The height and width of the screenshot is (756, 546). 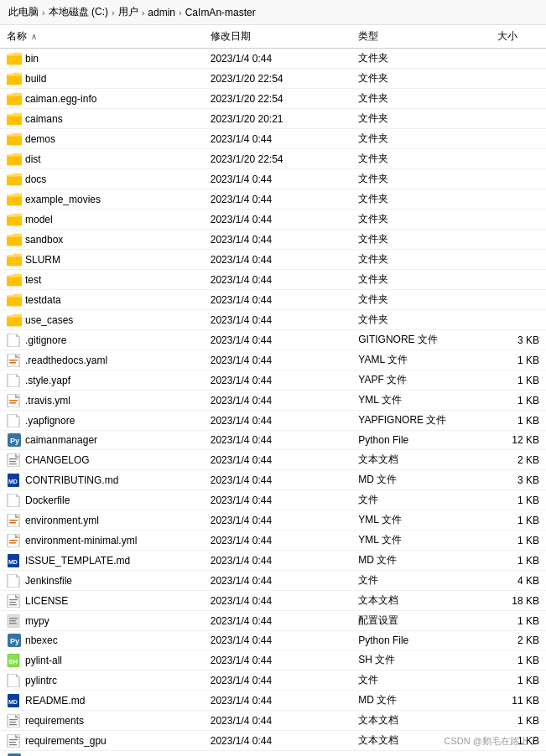 I want to click on table-row: CHANGELOG2023/1/4 0:44文本文档2 KB, so click(x=273, y=460).